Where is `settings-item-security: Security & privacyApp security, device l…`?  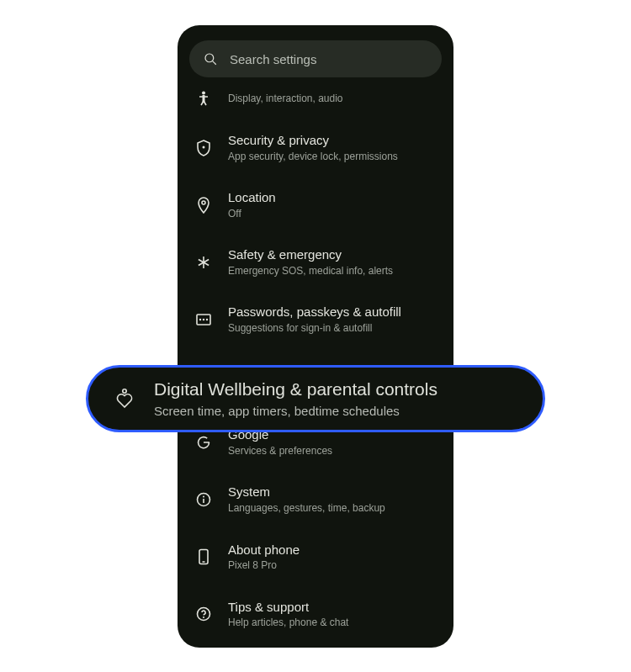 settings-item-security: Security & privacyApp security, device l… is located at coordinates (316, 147).